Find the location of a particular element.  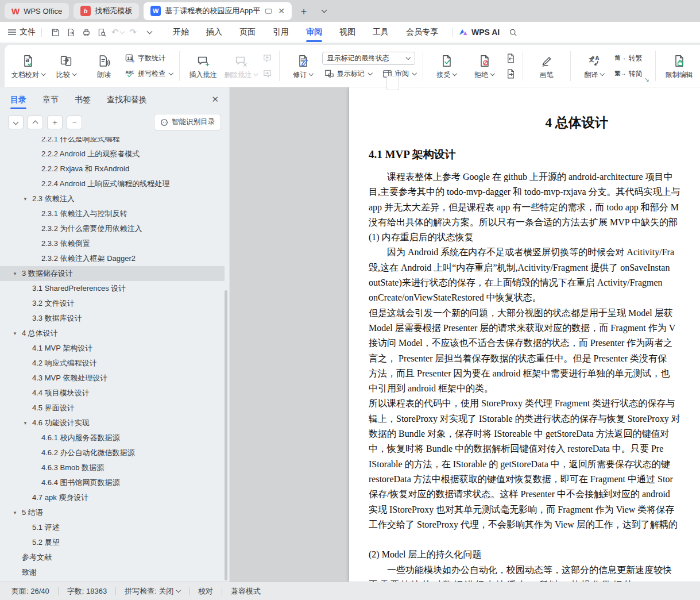

next-comment-button is located at coordinates (268, 74).